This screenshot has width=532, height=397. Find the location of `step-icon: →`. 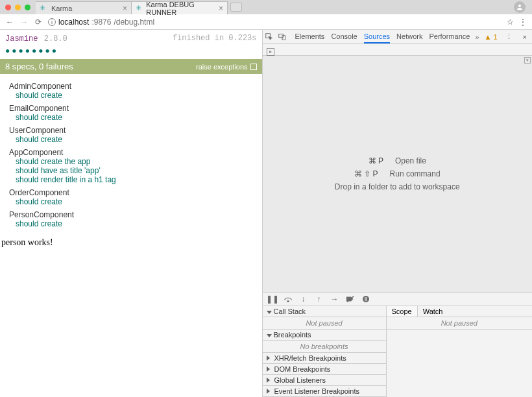

step-icon: → is located at coordinates (335, 299).